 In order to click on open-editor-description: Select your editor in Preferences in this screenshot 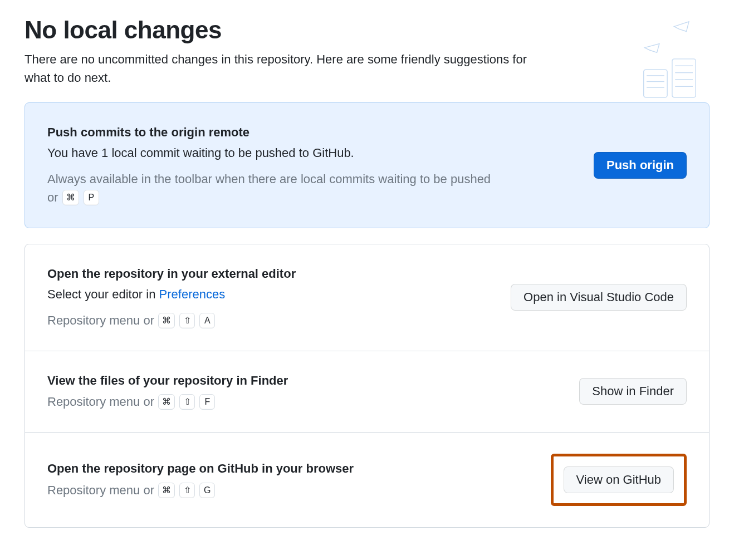, I will do `click(272, 295)`.